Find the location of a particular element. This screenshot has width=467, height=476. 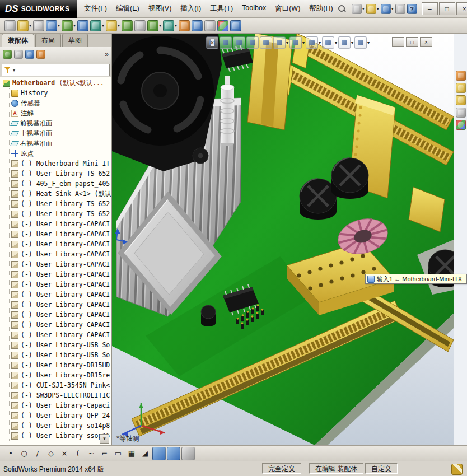

sketch-point-icon: • is located at coordinates (11, 454).